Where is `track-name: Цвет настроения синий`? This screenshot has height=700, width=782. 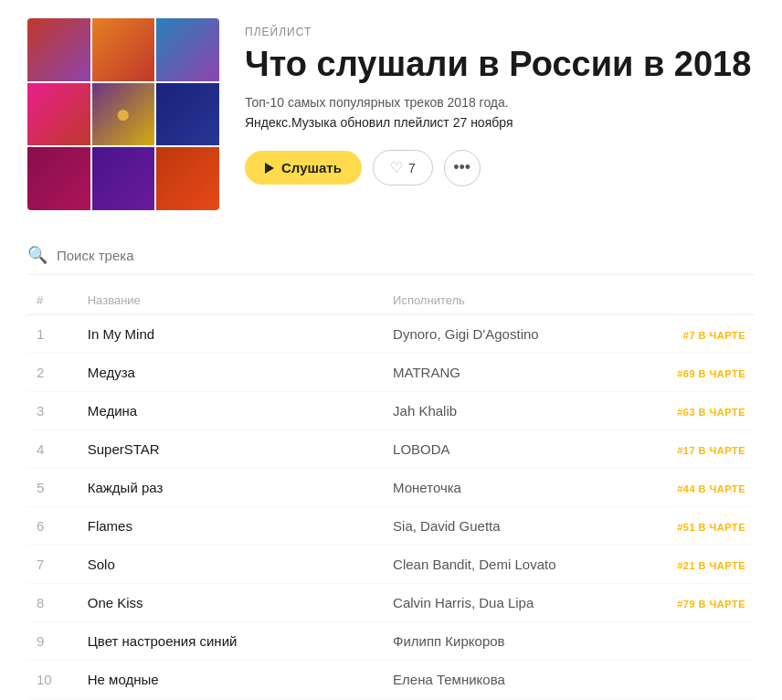 track-name: Цвет настроения синий is located at coordinates (231, 642).